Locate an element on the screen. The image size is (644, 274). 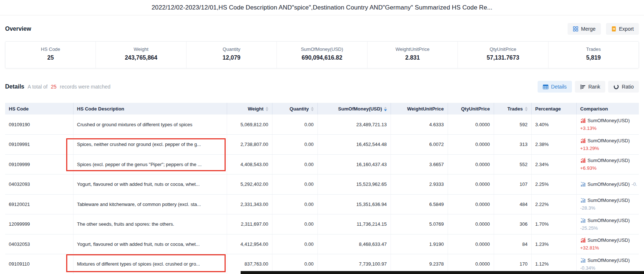
view-ratio-button: Ratio is located at coordinates (624, 87).